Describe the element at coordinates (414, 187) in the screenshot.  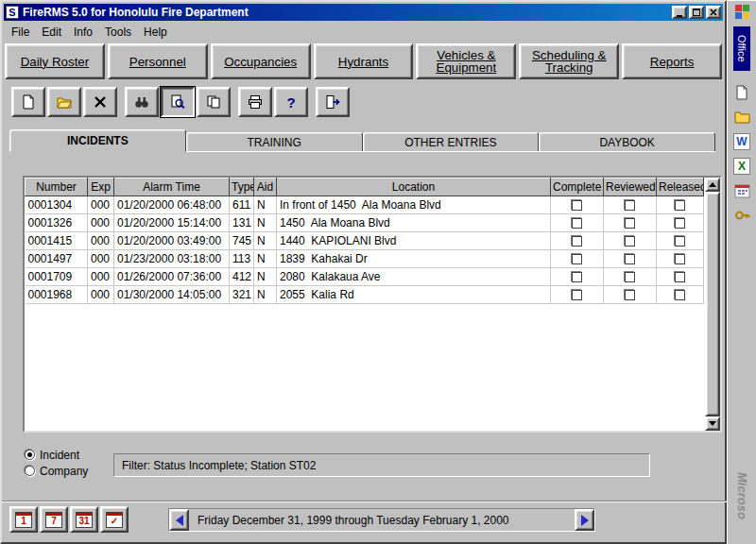
I see `col-location: Location` at that location.